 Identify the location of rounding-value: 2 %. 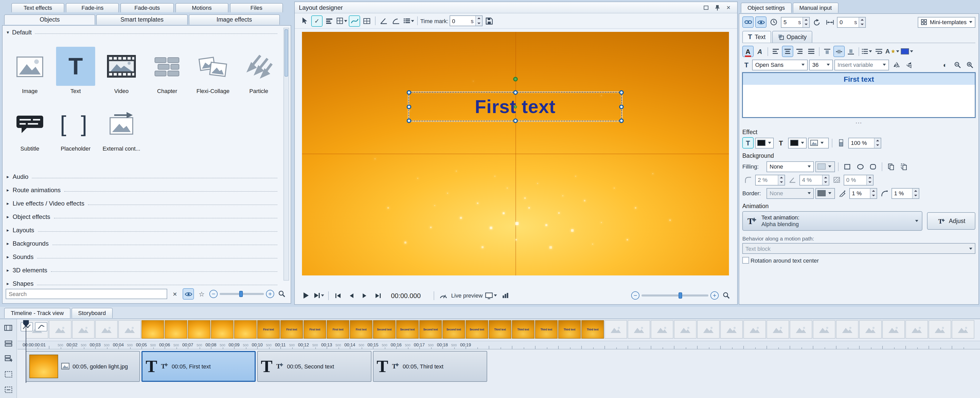
(767, 180).